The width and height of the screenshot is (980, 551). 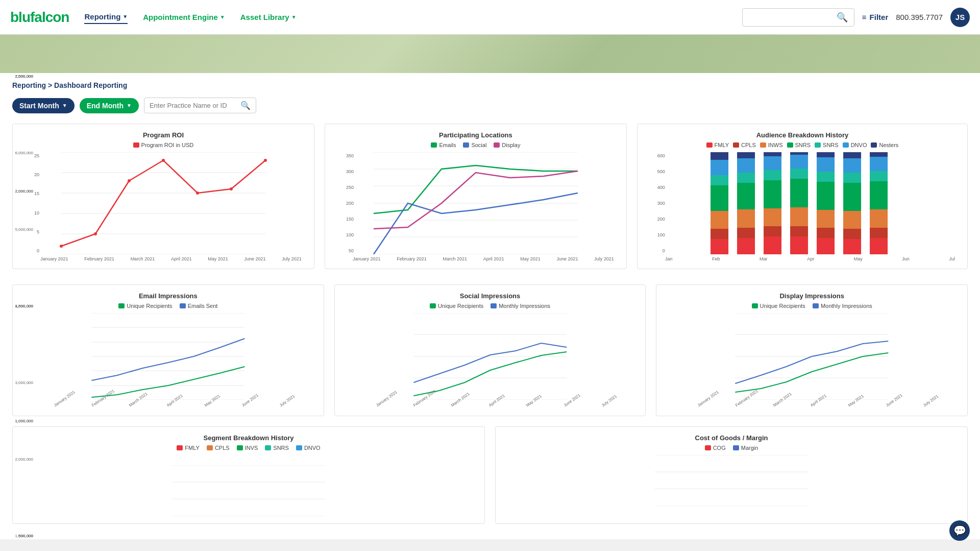 I want to click on participating-locations-svg, so click(x=476, y=203).